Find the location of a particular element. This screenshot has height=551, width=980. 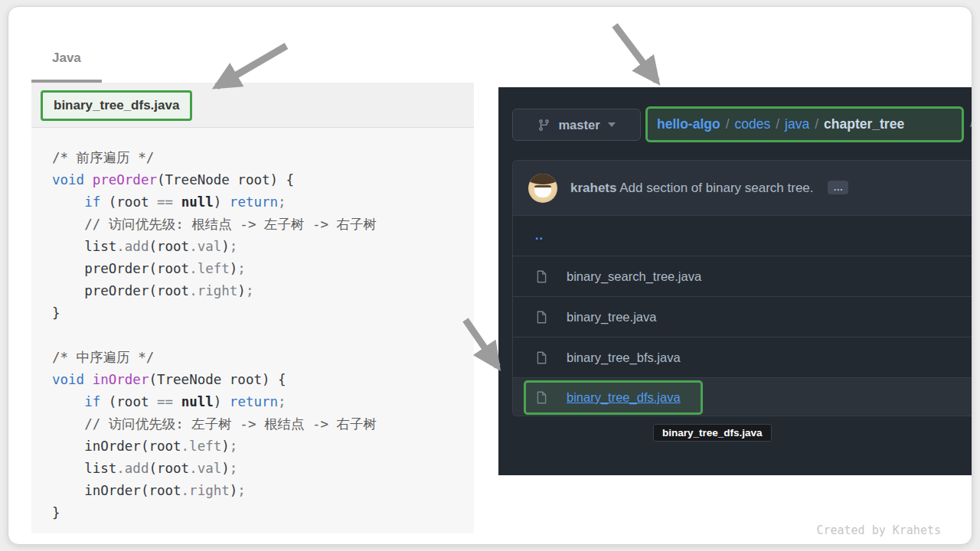

file-rows: binary_search_tree.javabinary_tree.javab… is located at coordinates (743, 337).